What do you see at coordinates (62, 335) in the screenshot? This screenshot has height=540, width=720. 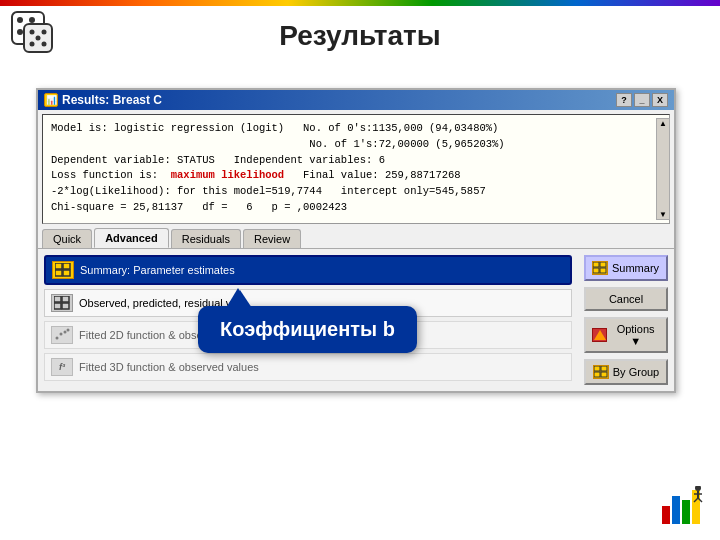 I see `scatter-icon` at bounding box center [62, 335].